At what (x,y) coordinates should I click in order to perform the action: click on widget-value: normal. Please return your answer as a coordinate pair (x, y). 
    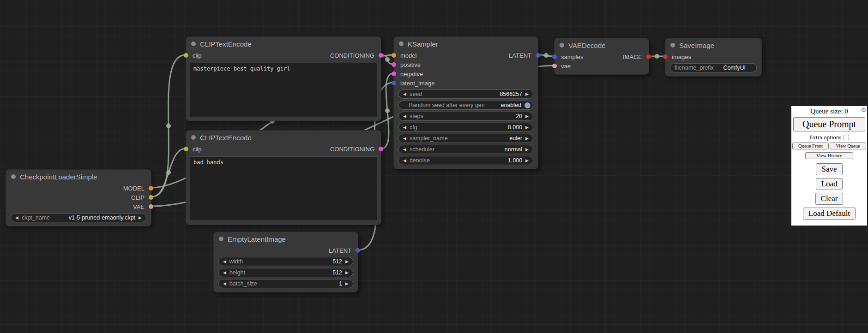
    Looking at the image, I should click on (513, 149).